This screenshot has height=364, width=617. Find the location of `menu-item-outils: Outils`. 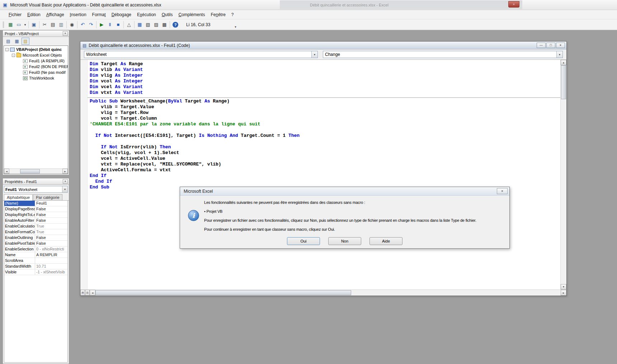

menu-item-outils: Outils is located at coordinates (167, 15).